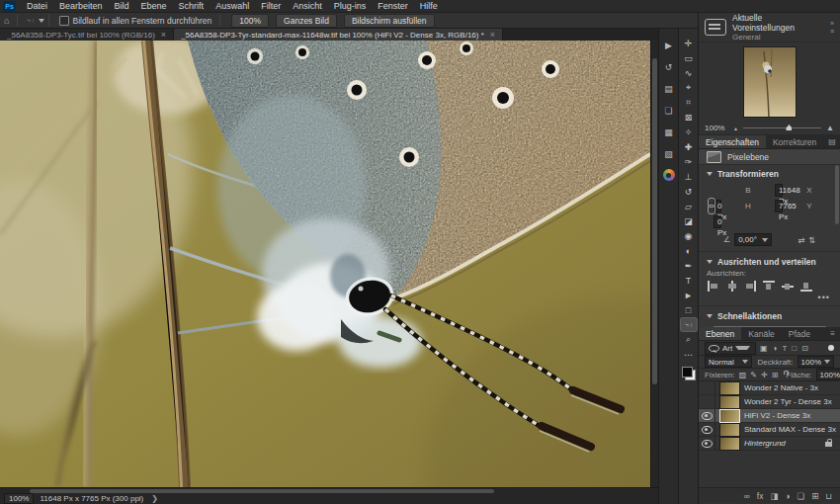  What do you see at coordinates (669, 132) in the screenshot?
I see `device-preview-panel-icon: ▦` at bounding box center [669, 132].